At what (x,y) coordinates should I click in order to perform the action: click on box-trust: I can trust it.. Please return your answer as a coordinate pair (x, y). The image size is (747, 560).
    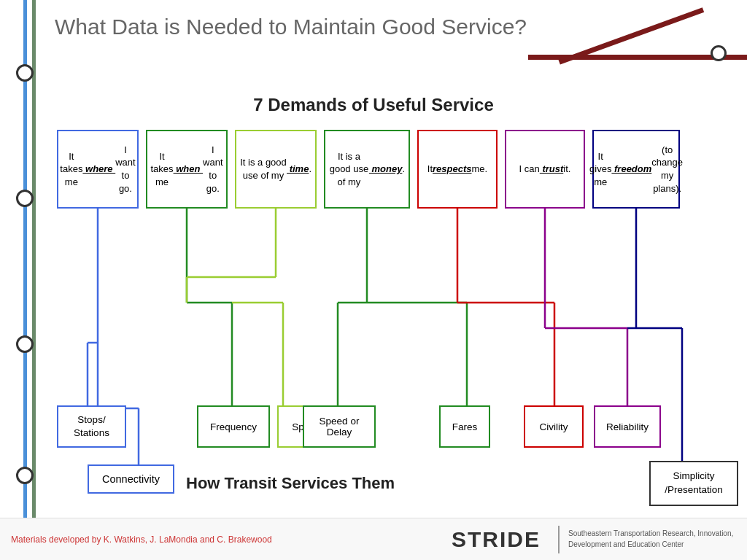
    Looking at the image, I should click on (545, 169).